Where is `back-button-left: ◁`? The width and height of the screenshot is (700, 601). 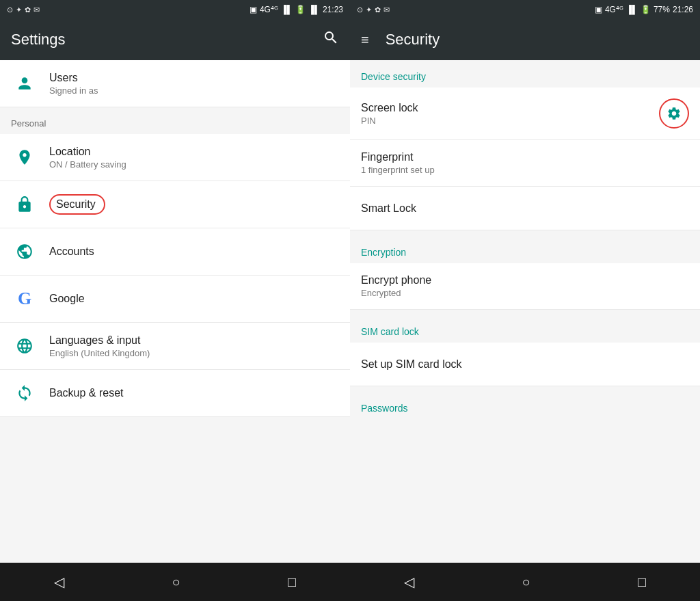 back-button-left: ◁ is located at coordinates (59, 582).